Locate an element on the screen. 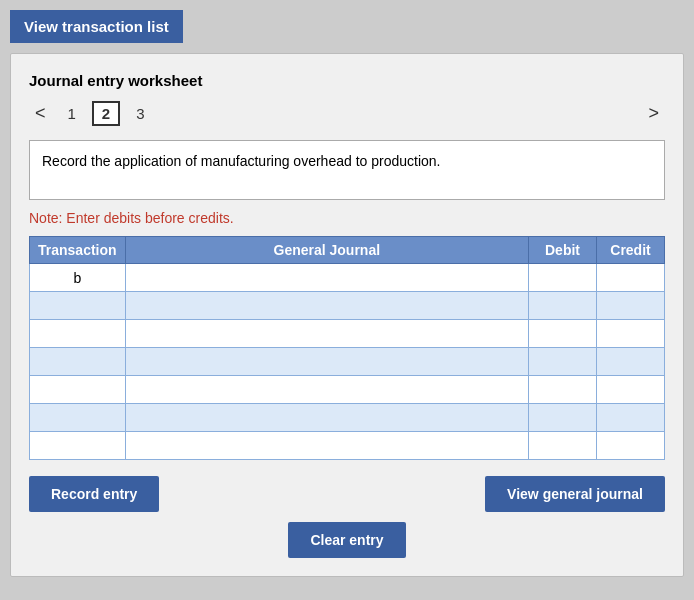 The image size is (694, 600). prev-page-button: < is located at coordinates (40, 114).